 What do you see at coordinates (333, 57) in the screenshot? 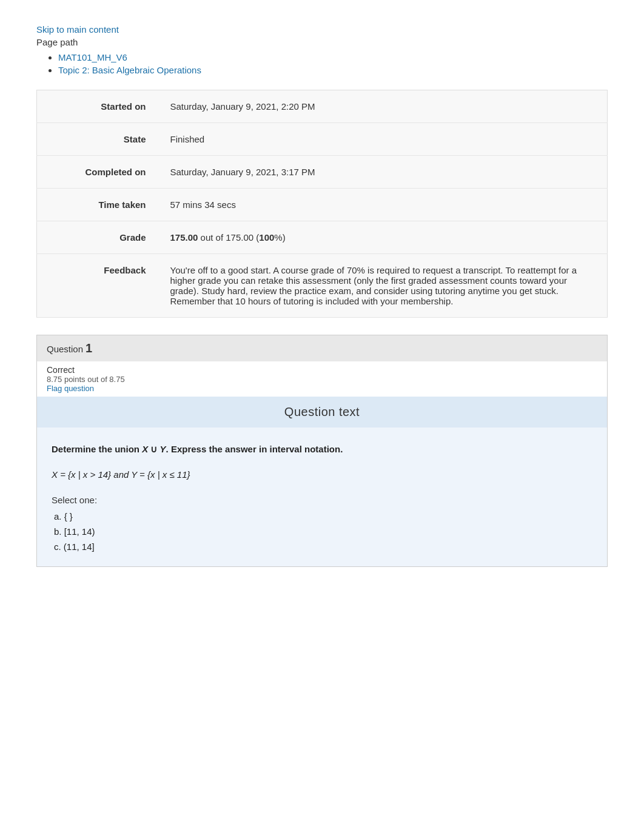
I see `breadcrumb-item-1: MAT101_MH_V6` at bounding box center [333, 57].